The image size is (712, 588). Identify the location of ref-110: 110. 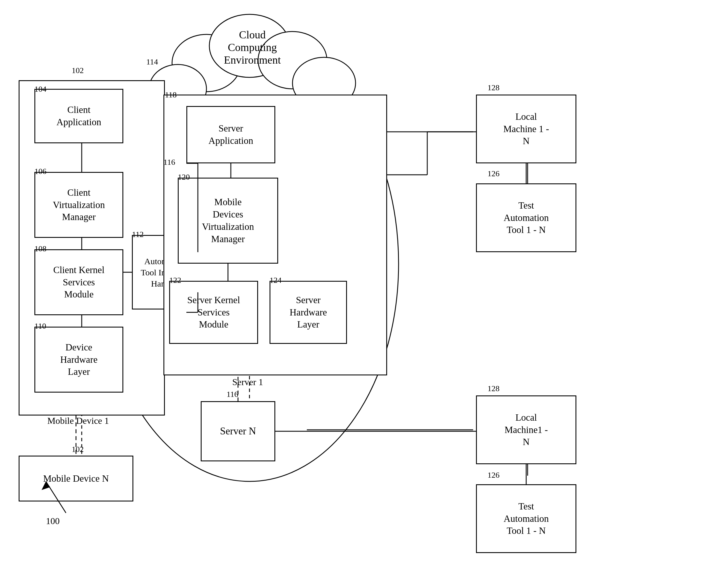
(40, 326).